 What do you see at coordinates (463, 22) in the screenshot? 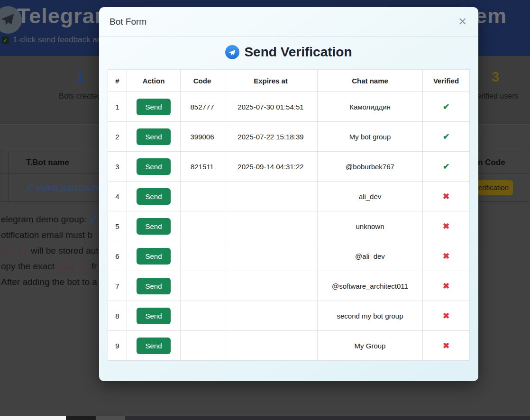
I see `close-icon: ✕` at bounding box center [463, 22].